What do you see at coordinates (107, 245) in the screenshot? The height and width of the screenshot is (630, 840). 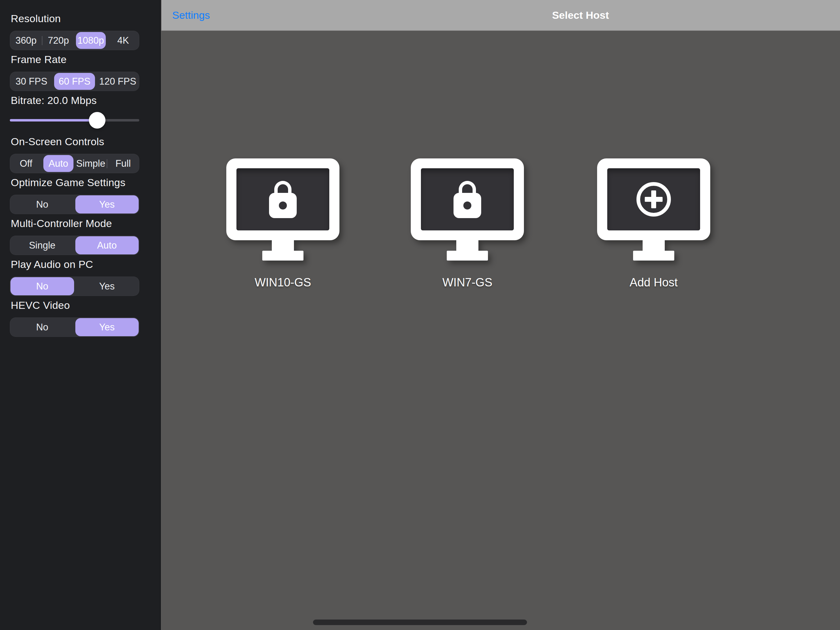 I see `multi-controller-mode-option-auto: Auto` at bounding box center [107, 245].